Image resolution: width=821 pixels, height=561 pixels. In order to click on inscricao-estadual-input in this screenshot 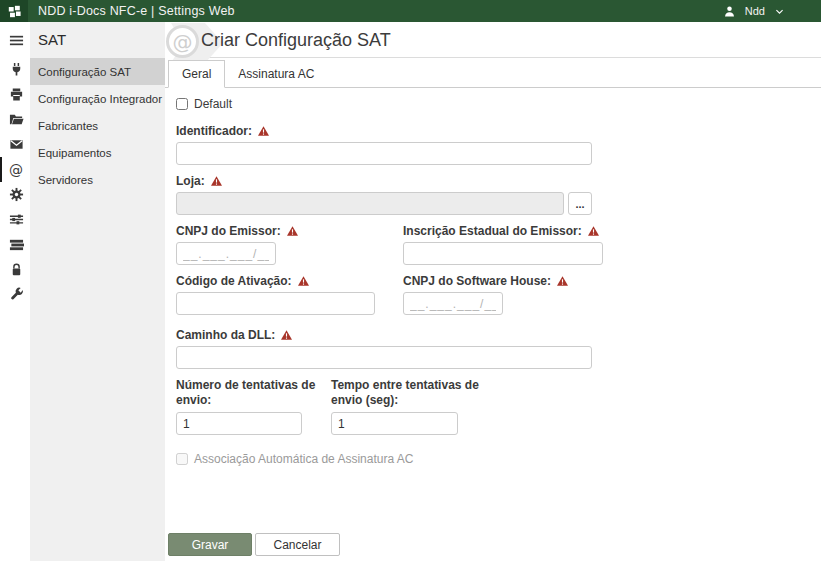, I will do `click(503, 254)`.